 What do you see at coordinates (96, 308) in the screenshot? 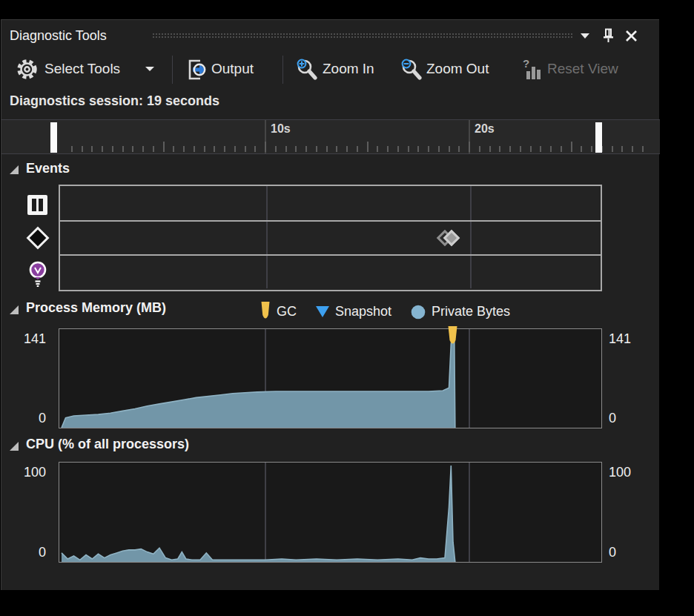
I see `memory-section-title: Process Memory (MB)` at bounding box center [96, 308].